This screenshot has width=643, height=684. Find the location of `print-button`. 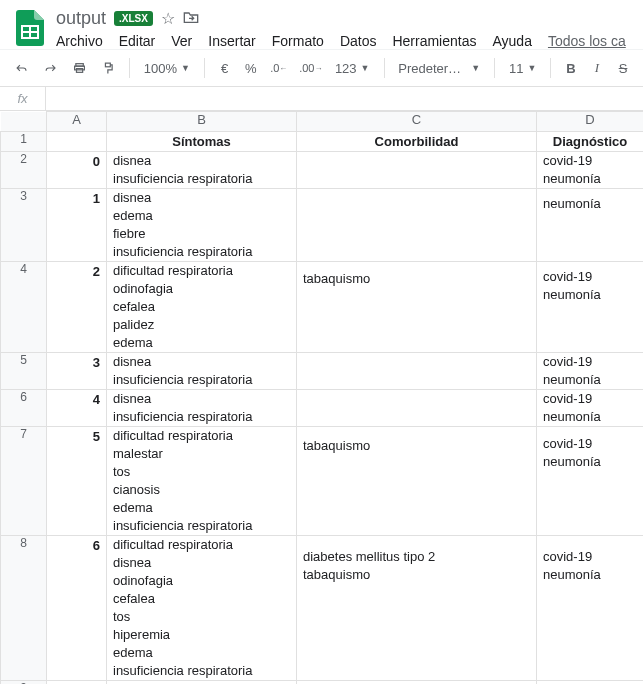

print-button is located at coordinates (80, 68).